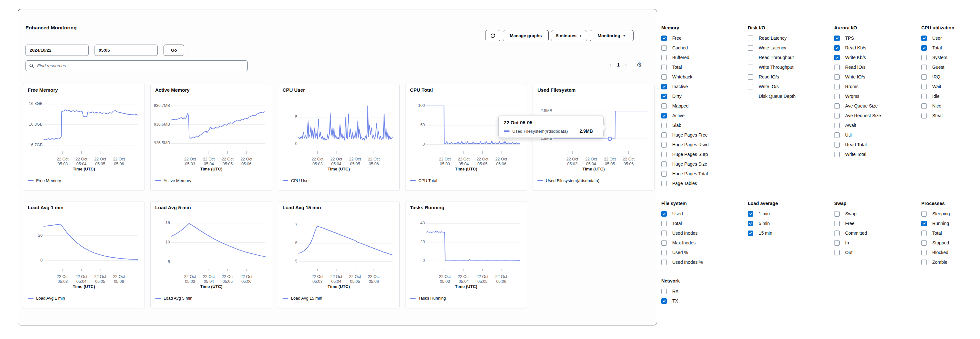 The image size is (980, 339). What do you see at coordinates (876, 38) in the screenshot?
I see `metric-row-tps: TPS` at bounding box center [876, 38].